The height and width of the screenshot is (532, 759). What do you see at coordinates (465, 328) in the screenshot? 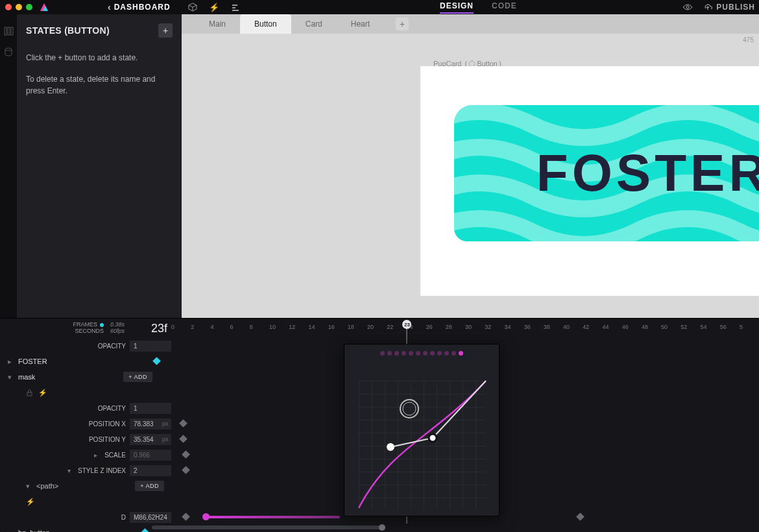
I see `timeline-ruler: 0246810121416182022242628303234363840424…` at bounding box center [465, 328].